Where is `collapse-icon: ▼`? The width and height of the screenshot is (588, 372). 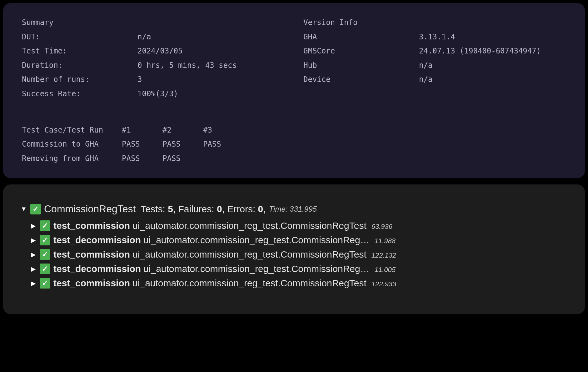
collapse-icon: ▼ is located at coordinates (24, 209).